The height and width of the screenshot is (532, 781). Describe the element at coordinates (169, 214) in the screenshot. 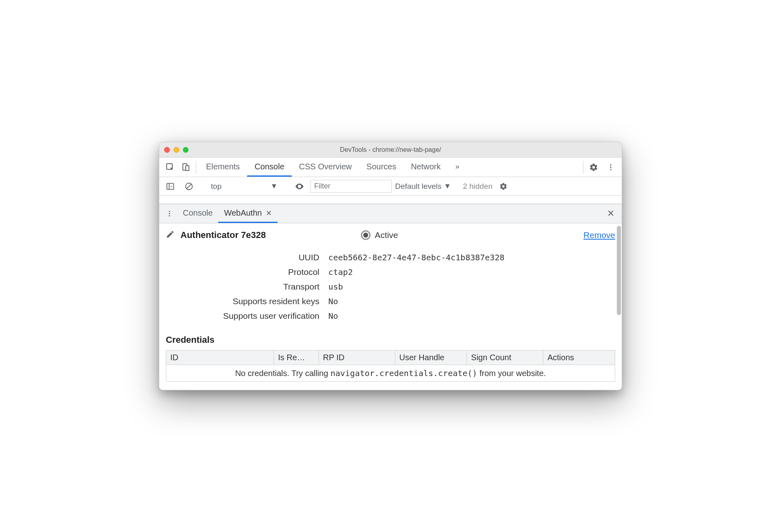

I see `drawer-kebab-icon` at that location.